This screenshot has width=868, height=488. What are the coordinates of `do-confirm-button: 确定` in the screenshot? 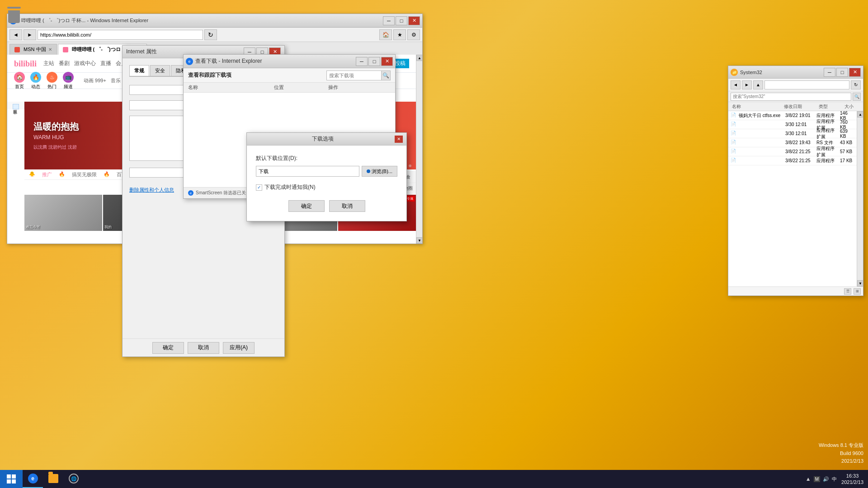 It's located at (307, 206).